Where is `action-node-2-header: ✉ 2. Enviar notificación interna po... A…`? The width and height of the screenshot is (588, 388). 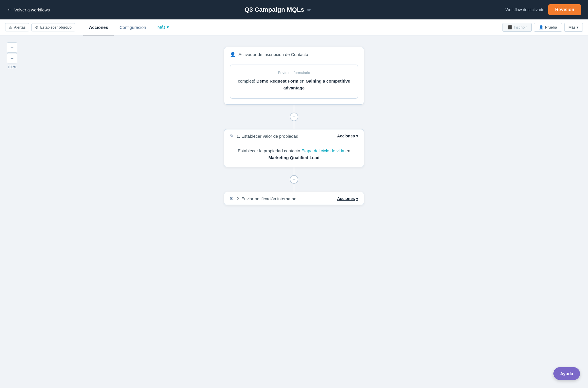
action-node-2-header: ✉ 2. Enviar notificación interna po... A… is located at coordinates (294, 198).